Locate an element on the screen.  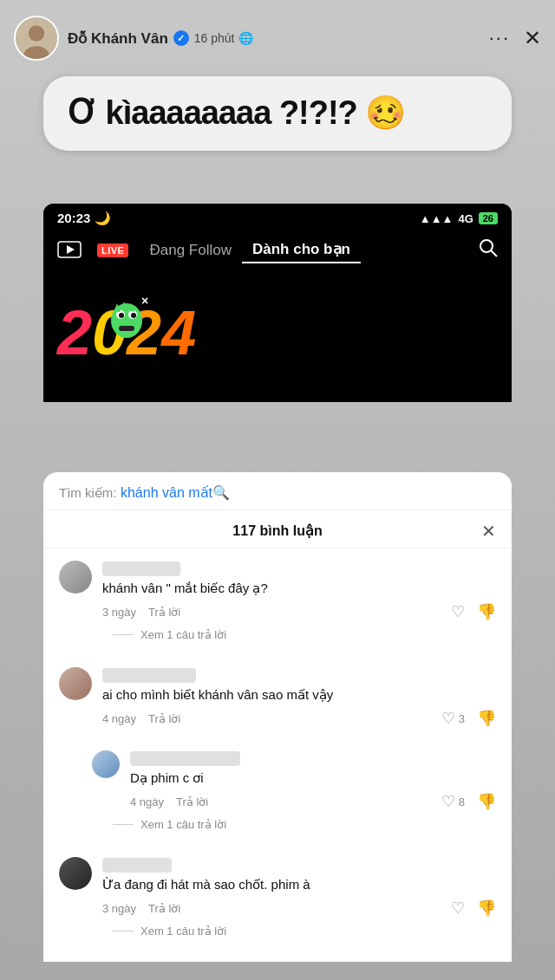
signal-icon: ▲▲▲ is located at coordinates (437, 218).